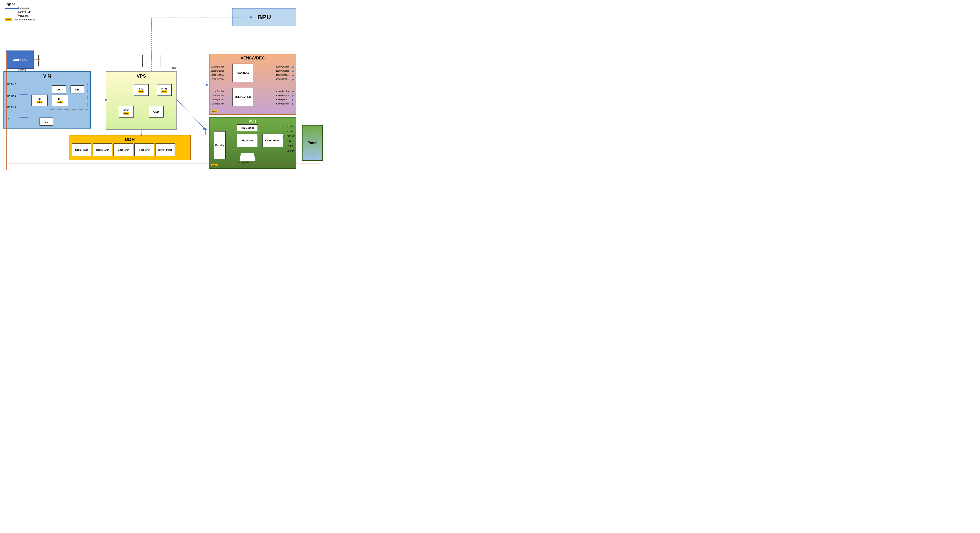 This screenshot has width=980, height=533. I want to click on upscale-label: Up Scale, so click(247, 141).